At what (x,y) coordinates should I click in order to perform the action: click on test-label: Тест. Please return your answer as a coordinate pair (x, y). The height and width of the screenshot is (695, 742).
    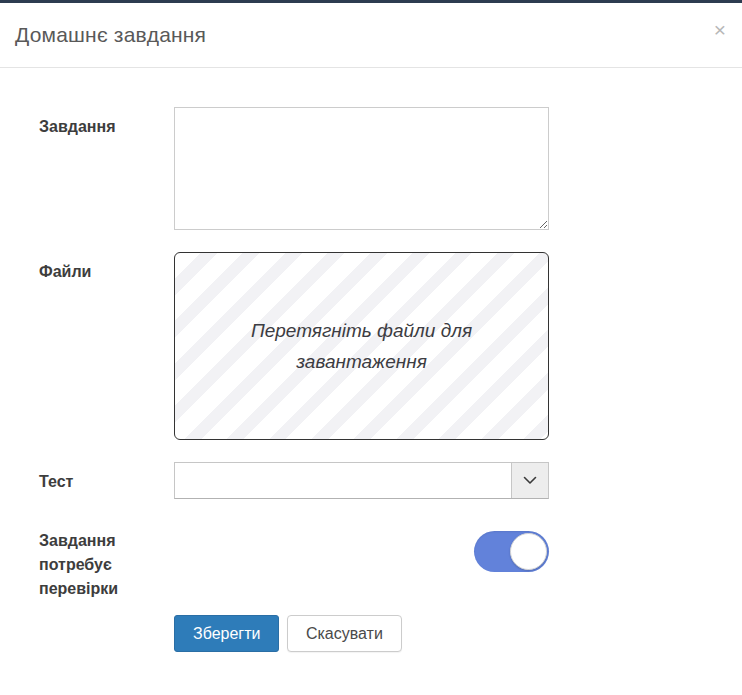
    Looking at the image, I should click on (87, 478).